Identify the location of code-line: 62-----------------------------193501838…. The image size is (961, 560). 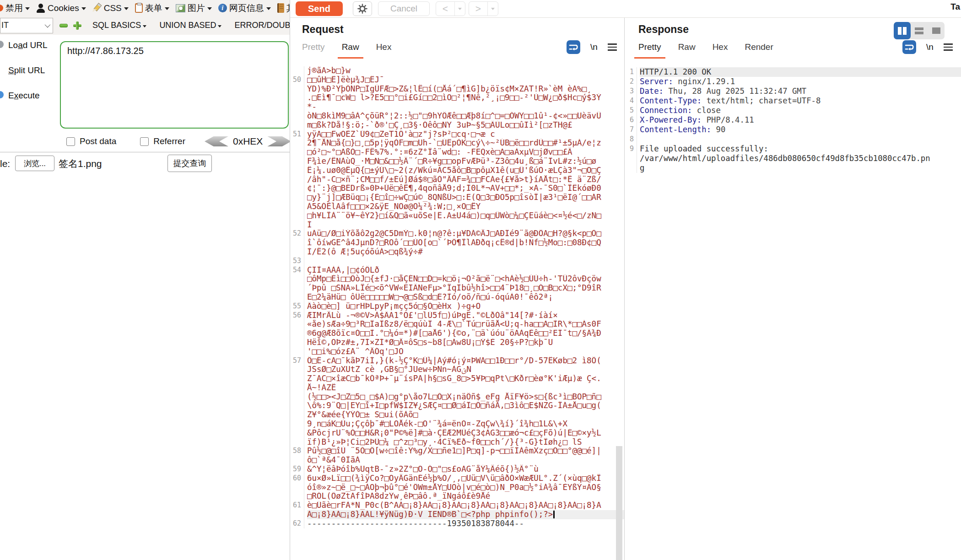
(457, 524).